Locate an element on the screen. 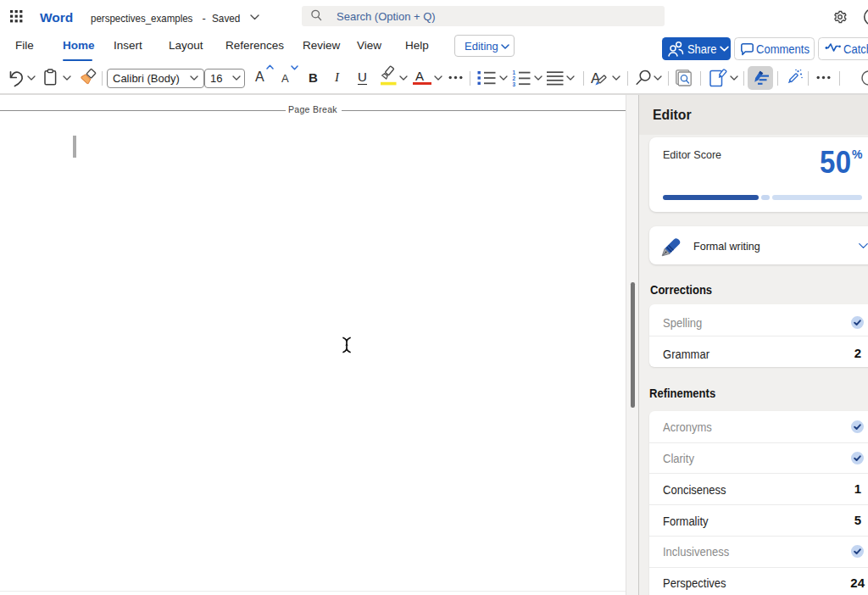 The height and width of the screenshot is (595, 868). svg-text: 1 is located at coordinates (515, 73).